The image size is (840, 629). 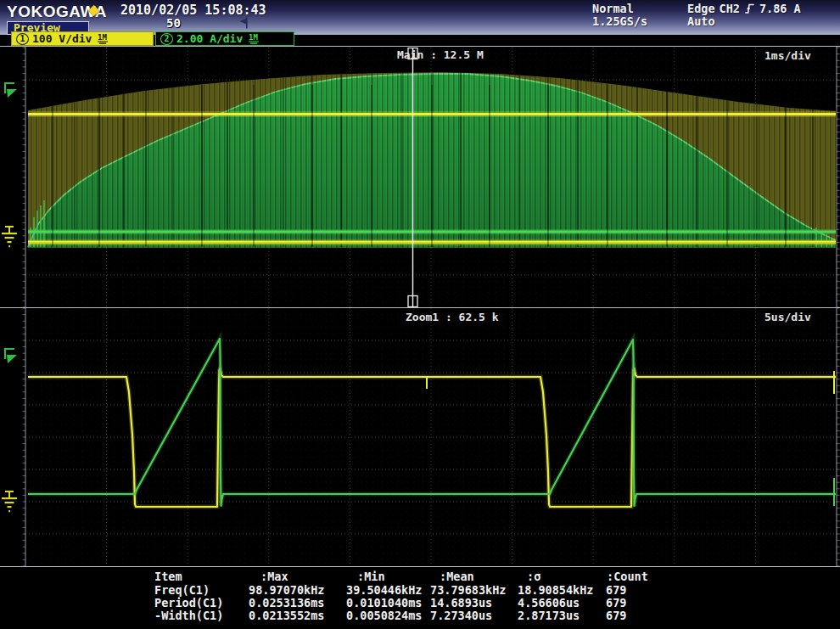 I want to click on ch1-ground-marker-zoom, so click(x=9, y=501).